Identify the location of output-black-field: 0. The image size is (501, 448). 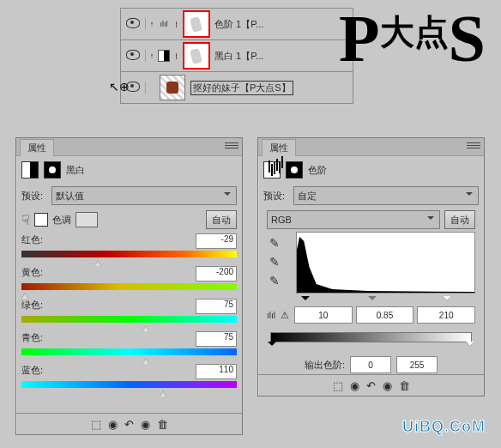
(371, 365).